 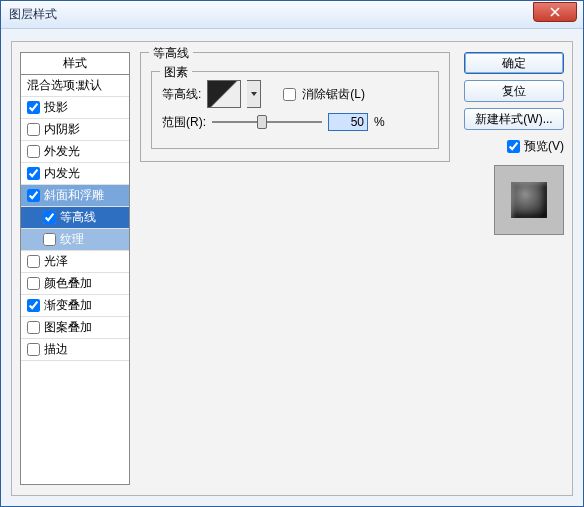 I want to click on style-label: 渐变叠加, so click(x=68, y=306).